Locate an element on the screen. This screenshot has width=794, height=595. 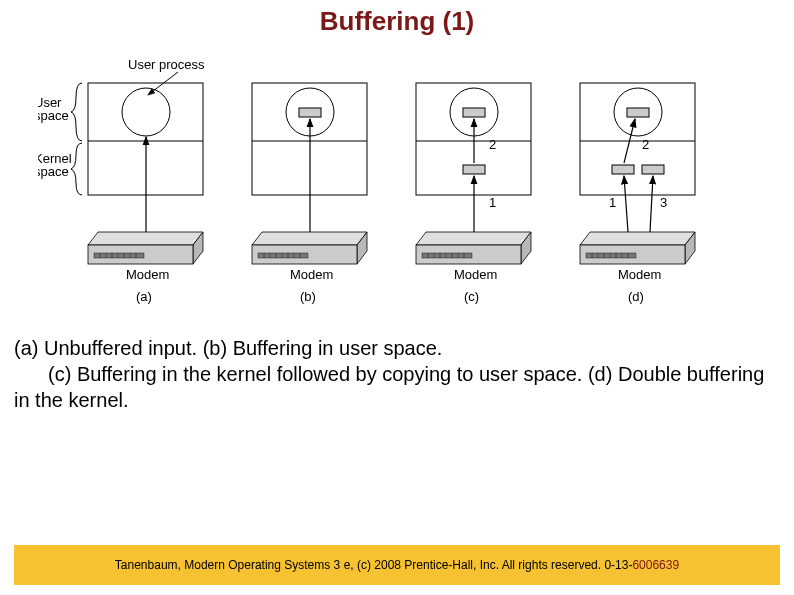
caption: (a) Unbuffered input. (b) Buffering in u… is located at coordinates (397, 374).